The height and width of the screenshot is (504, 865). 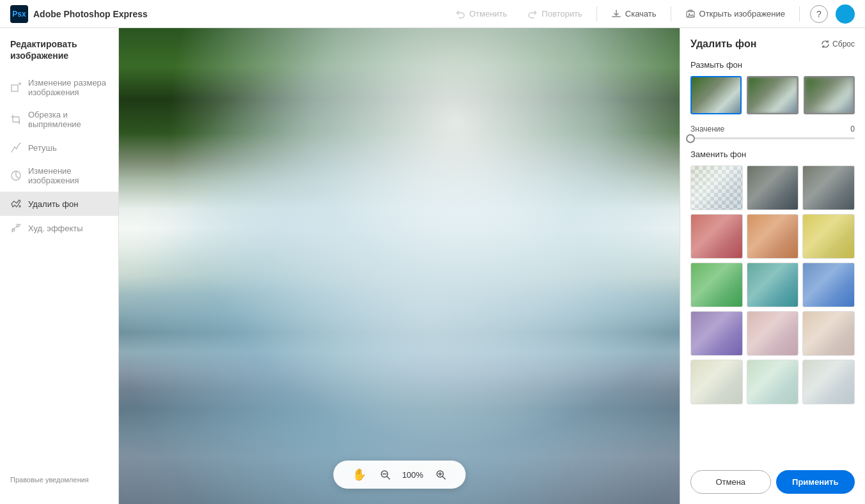 I want to click on panel-title: Удалить фон, so click(x=724, y=44).